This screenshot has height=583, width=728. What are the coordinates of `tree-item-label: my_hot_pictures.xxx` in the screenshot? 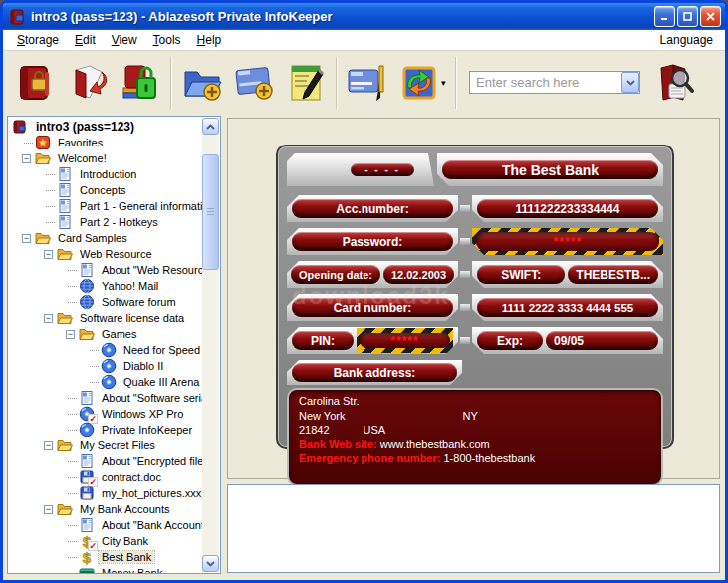 It's located at (150, 493).